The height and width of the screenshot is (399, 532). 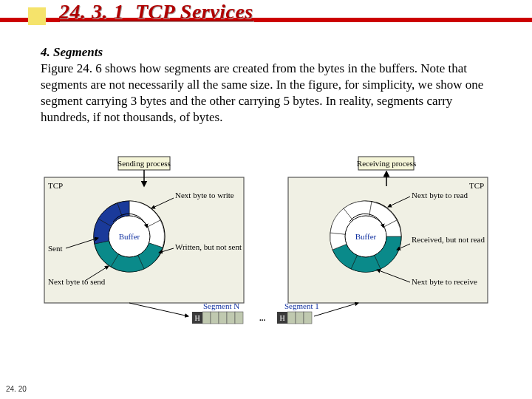 I want to click on header-accent-square, so click(x=37, y=16).